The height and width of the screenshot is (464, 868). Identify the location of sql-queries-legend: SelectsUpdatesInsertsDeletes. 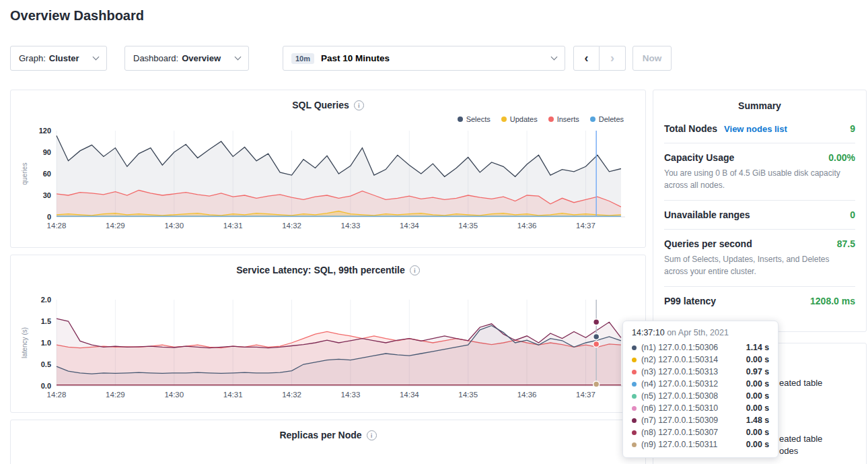
(328, 117).